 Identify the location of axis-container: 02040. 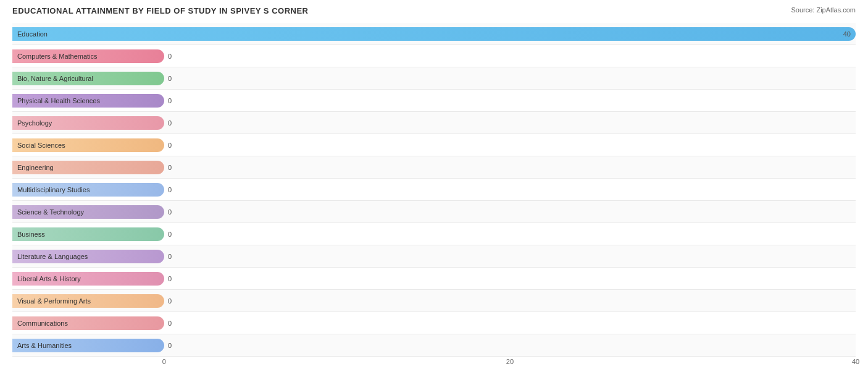
(434, 364).